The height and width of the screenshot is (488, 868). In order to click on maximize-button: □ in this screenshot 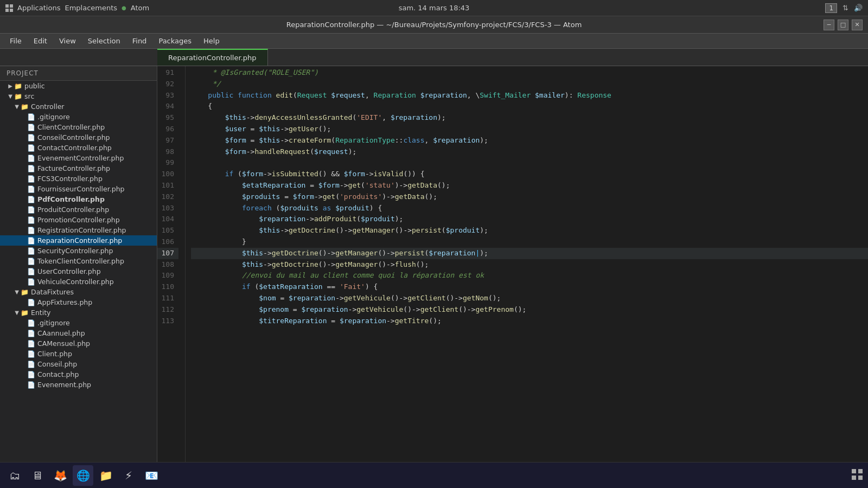, I will do `click(843, 25)`.